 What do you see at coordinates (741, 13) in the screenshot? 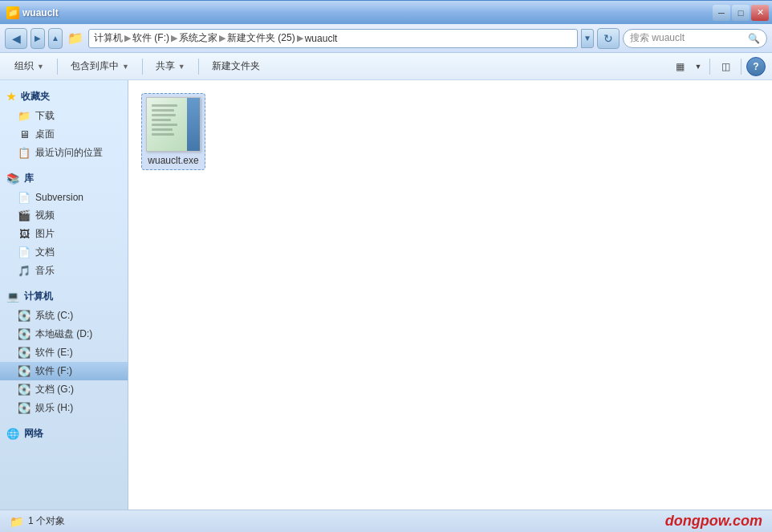
I see `maximize-button: □` at bounding box center [741, 13].